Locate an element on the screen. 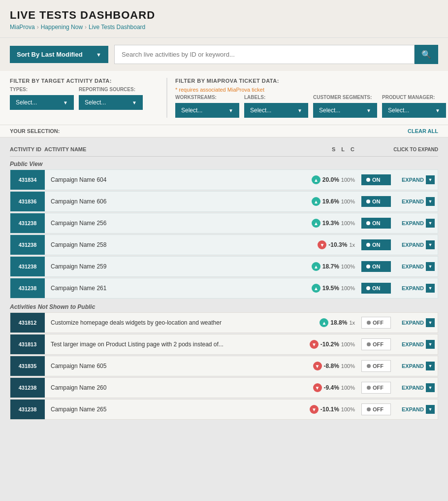  col-s: S is located at coordinates (334, 149).